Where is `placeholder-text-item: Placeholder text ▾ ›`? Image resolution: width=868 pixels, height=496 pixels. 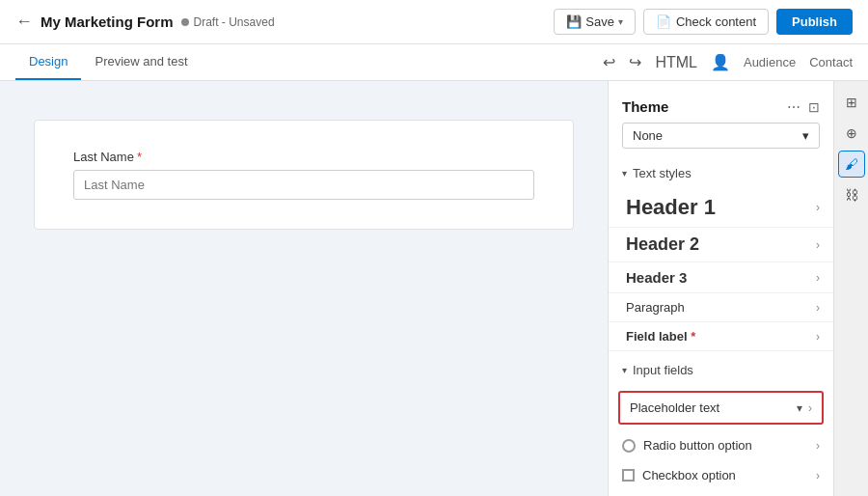
placeholder-text-item: Placeholder text ▾ › is located at coordinates (721, 407).